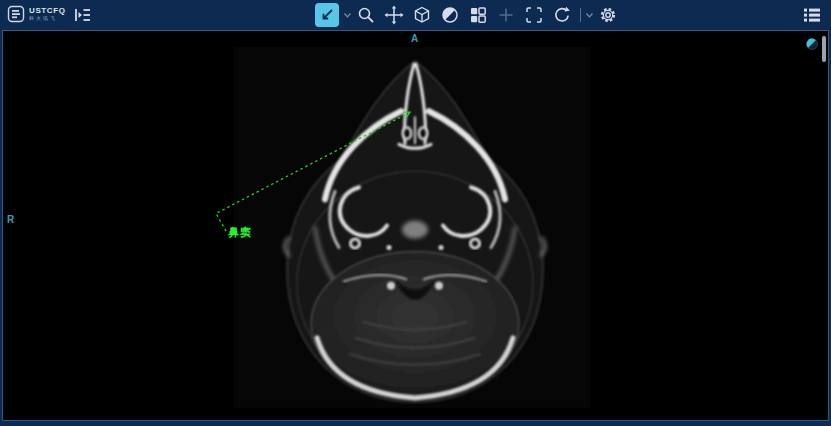 The width and height of the screenshot is (831, 426). Describe the element at coordinates (416, 15) in the screenshot. I see `top-toolbar: USTCFQ 科大讯飞` at that location.